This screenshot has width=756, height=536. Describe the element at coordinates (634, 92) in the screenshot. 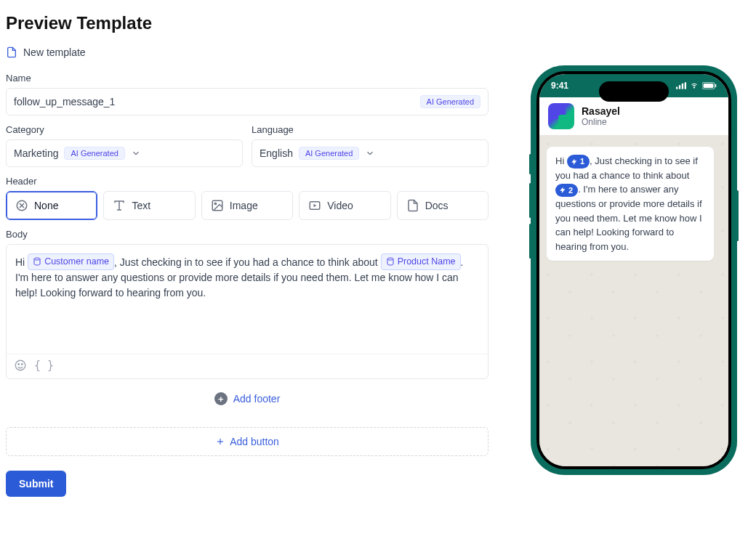

I see `phone-notch` at that location.